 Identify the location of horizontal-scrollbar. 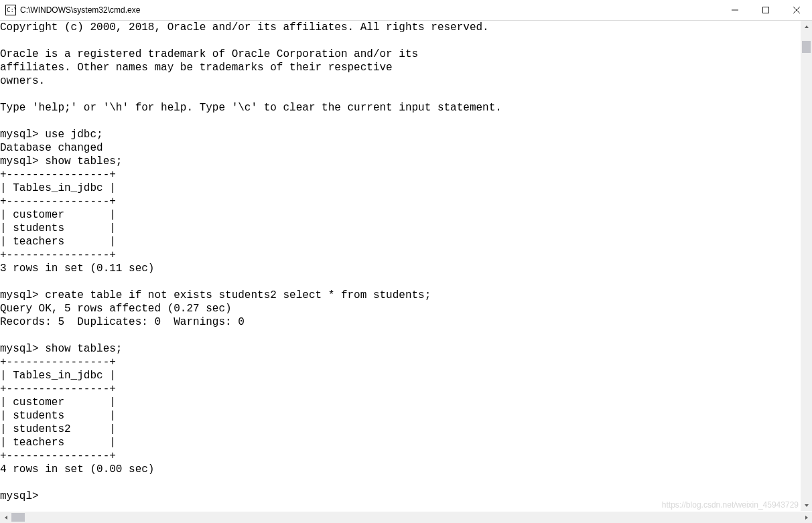
(406, 517).